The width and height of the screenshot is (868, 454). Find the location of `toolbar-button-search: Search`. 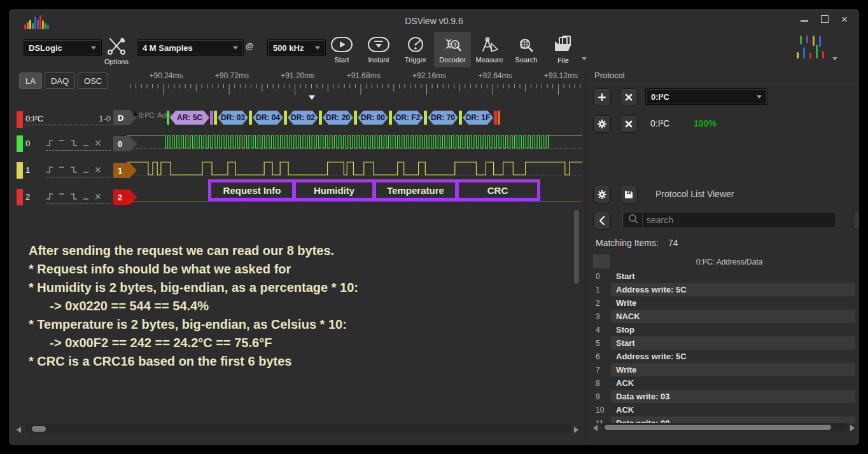

toolbar-button-search: Search is located at coordinates (526, 50).